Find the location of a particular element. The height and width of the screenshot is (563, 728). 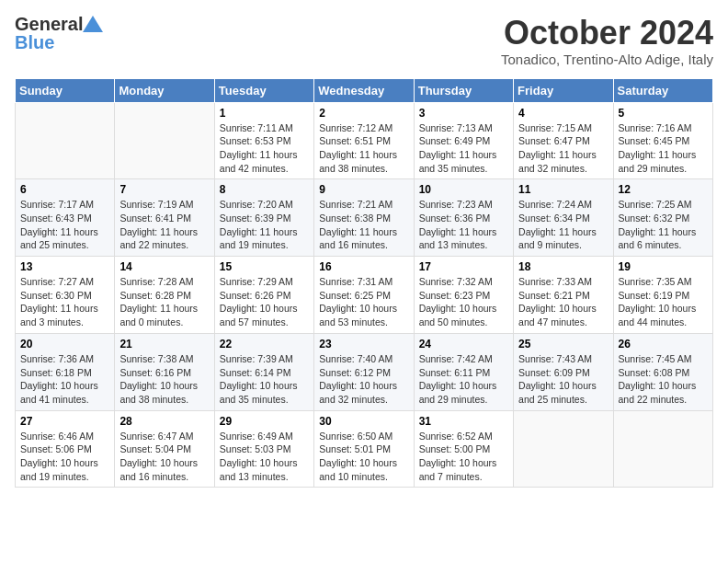

location-subtitle: Tonadico, Trentino-Alto Adige, Italy is located at coordinates (607, 59).